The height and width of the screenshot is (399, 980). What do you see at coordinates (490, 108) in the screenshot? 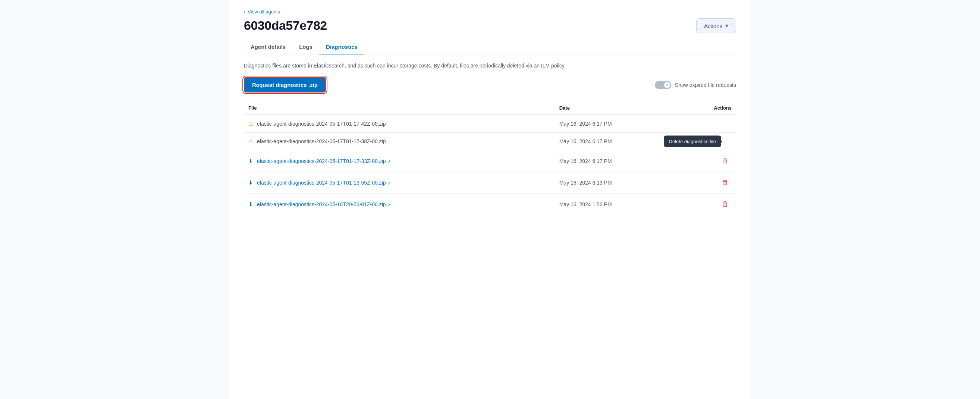
I see `table-header: File Date Actions` at bounding box center [490, 108].